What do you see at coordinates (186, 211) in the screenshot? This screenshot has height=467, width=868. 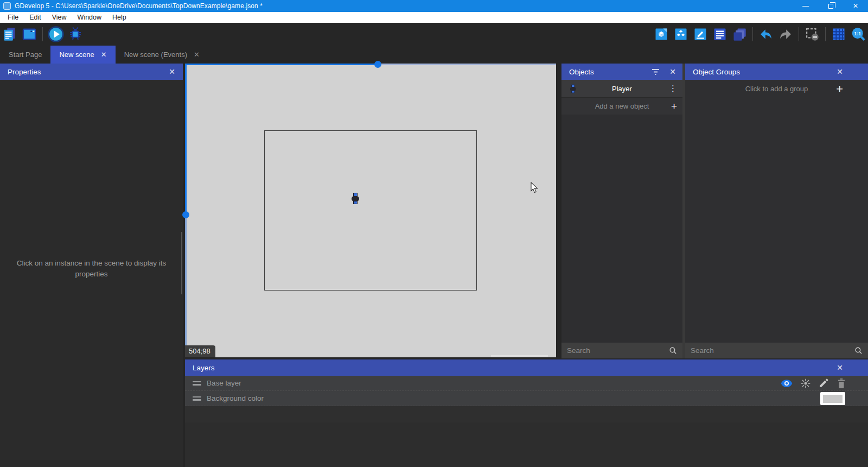 I see `vertical-scrollbar` at bounding box center [186, 211].